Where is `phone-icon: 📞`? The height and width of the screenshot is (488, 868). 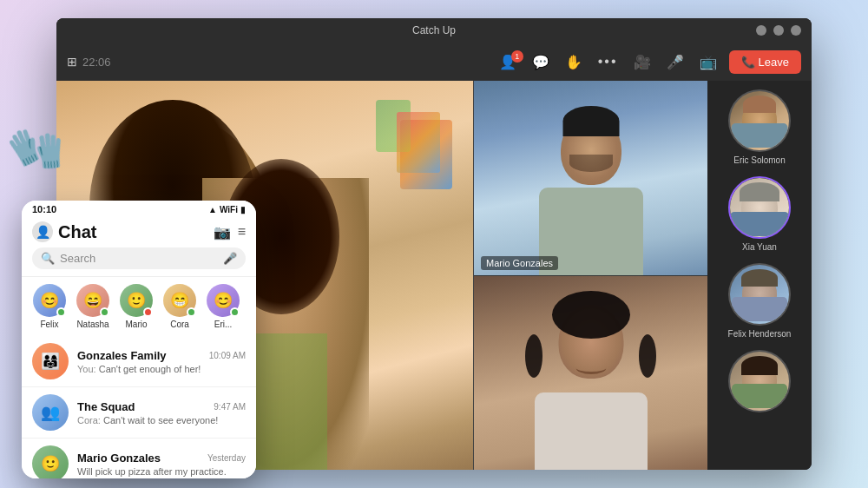 phone-icon: 📞 is located at coordinates (748, 63).